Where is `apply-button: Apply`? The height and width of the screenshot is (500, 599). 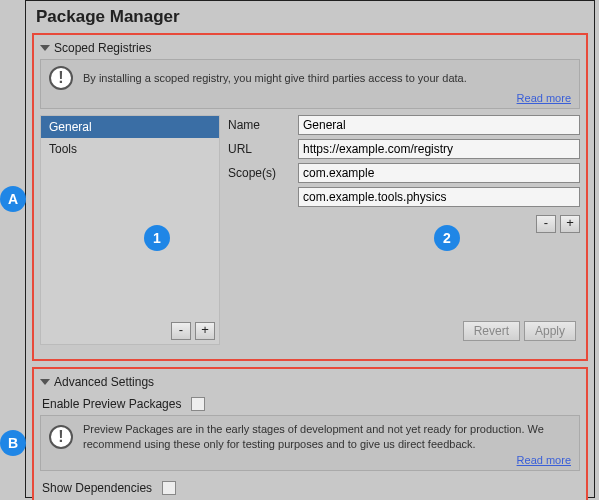 apply-button: Apply is located at coordinates (550, 331).